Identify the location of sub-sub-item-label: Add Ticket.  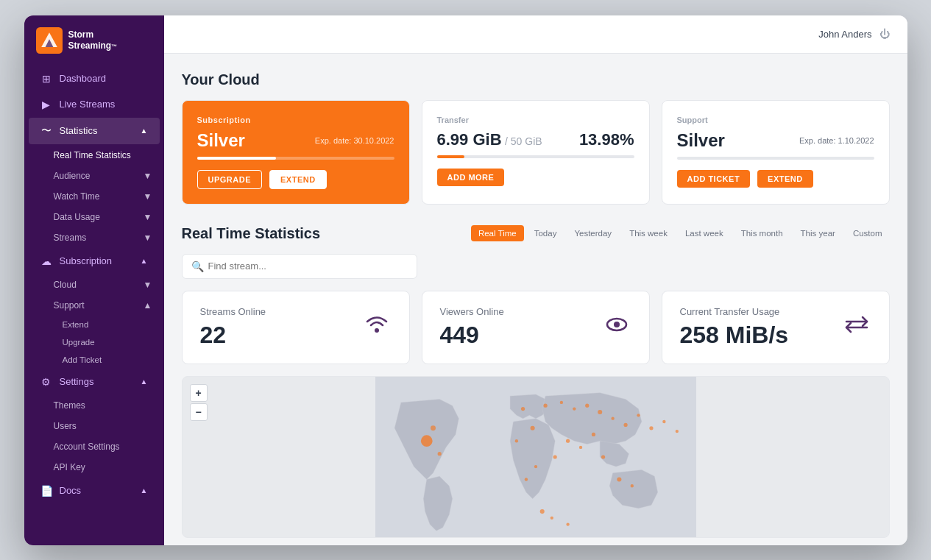
(82, 360).